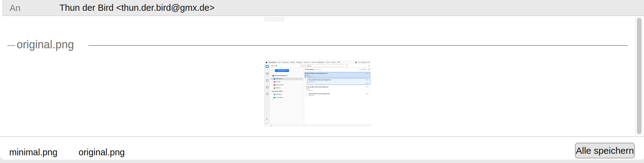 The width and height of the screenshot is (644, 163). I want to click on folder-posteingang: Posteingang, so click(287, 79).